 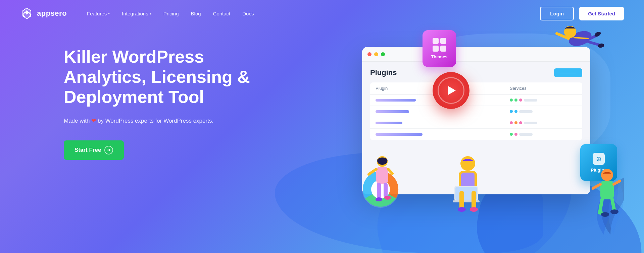 I want to click on nav-pricing: Pricing, so click(x=171, y=13).